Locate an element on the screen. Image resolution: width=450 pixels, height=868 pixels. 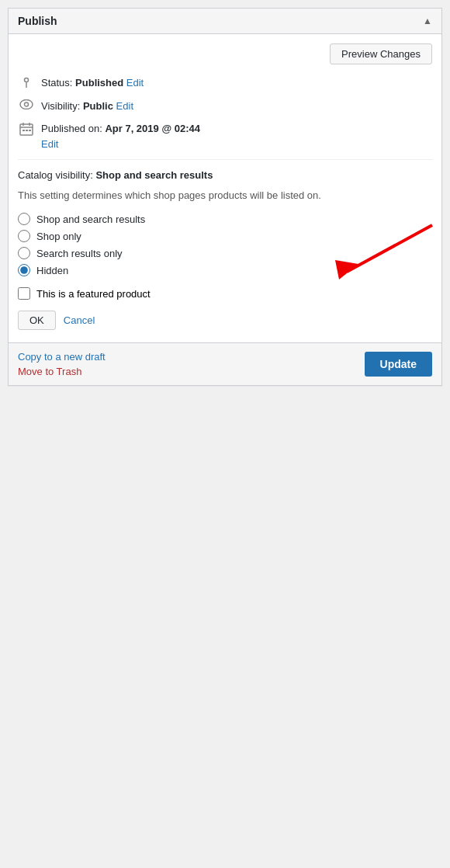
publish-header: Publish ▲ is located at coordinates (225, 22).